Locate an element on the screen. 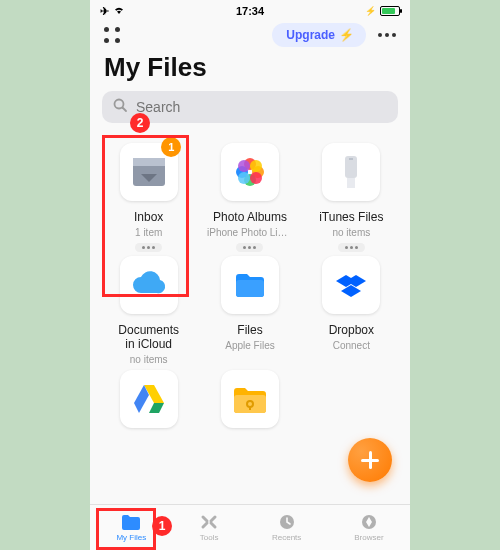 The image size is (500, 550). tab-browser: Browser is located at coordinates (368, 528).